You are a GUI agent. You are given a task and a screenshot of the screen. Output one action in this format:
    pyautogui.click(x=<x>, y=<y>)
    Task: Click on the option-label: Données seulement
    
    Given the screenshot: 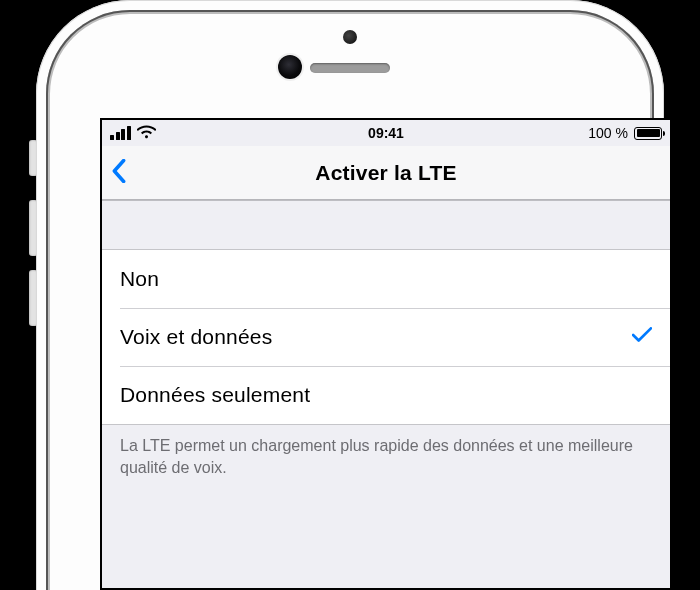 What is the action you would take?
    pyautogui.click(x=215, y=395)
    